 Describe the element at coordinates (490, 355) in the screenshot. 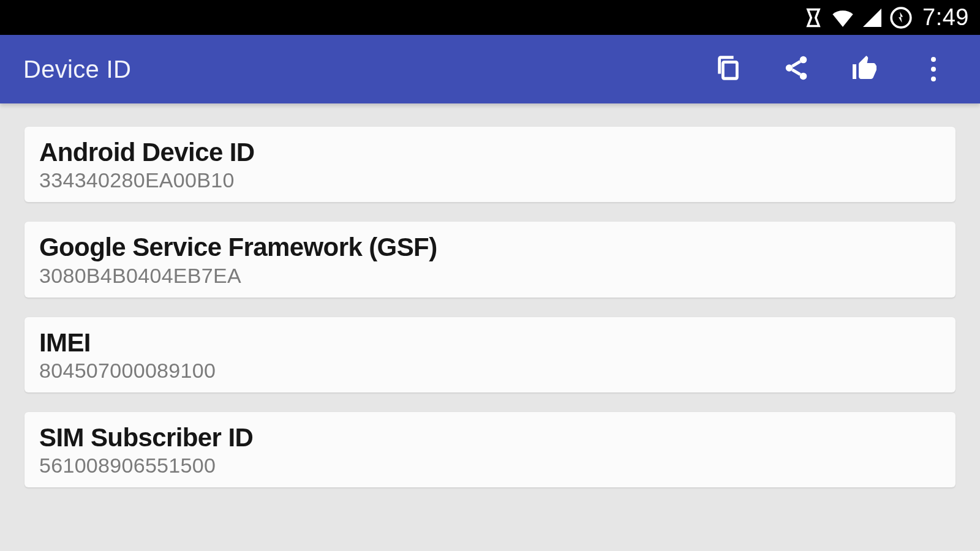

I see `card-imei: IMEI 804507000089100` at that location.